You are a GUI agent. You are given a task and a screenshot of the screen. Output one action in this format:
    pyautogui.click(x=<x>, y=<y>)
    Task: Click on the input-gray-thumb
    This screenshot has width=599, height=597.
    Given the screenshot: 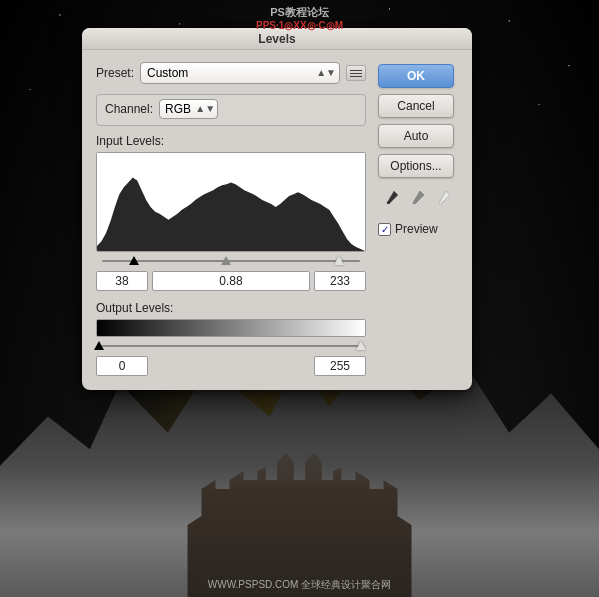 What is the action you would take?
    pyautogui.click(x=226, y=260)
    